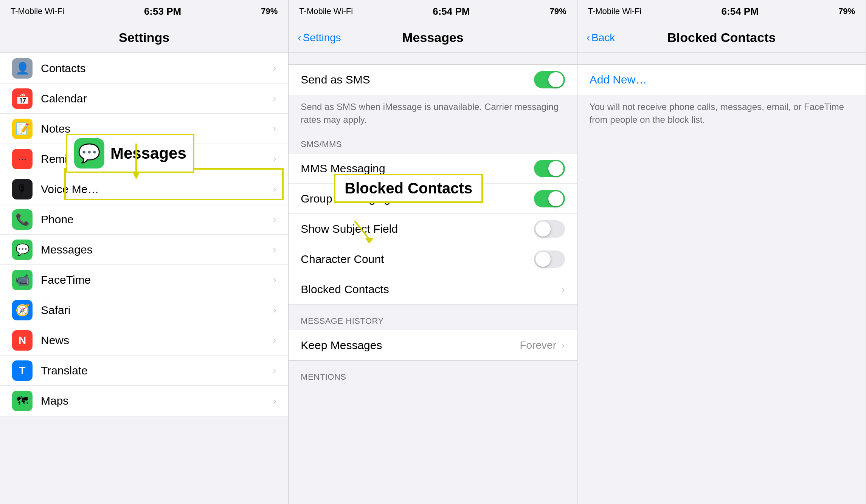  I want to click on settings-row-phone: 📞 Phone ›, so click(144, 220).